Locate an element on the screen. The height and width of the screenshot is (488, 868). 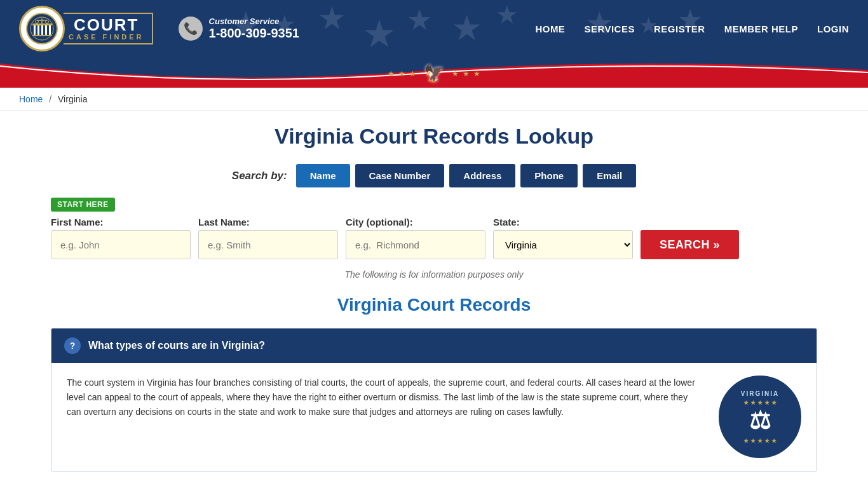
page-title: Virginia Court Records Lookup is located at coordinates (434, 136).